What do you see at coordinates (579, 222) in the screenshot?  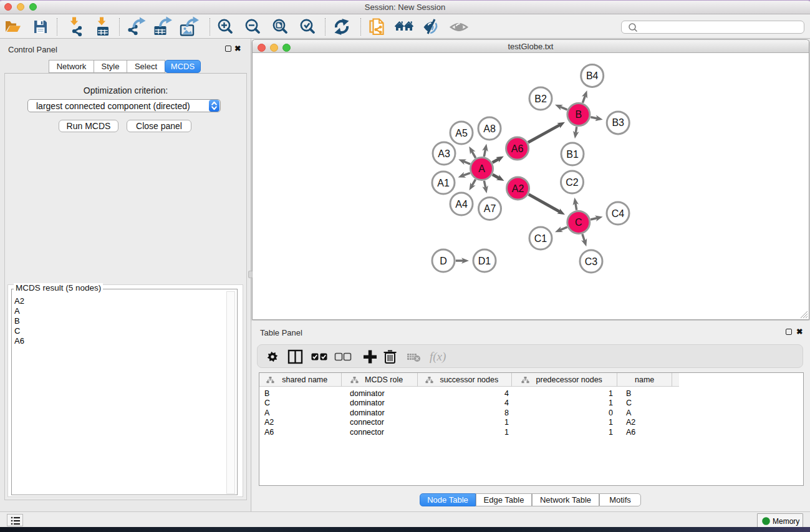 I see `svg-text: C` at bounding box center [579, 222].